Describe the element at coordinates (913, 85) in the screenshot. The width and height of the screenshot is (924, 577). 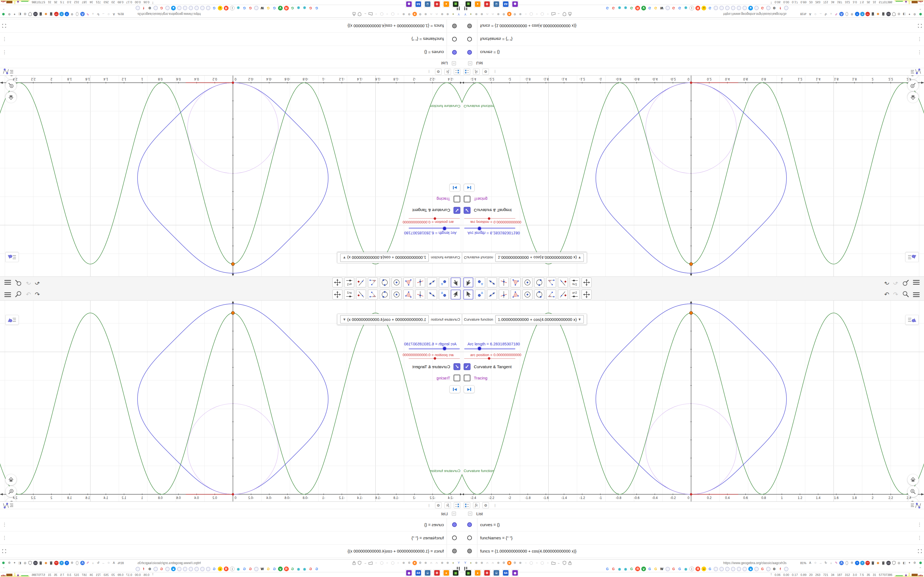
I see `zoom-in-icon` at that location.